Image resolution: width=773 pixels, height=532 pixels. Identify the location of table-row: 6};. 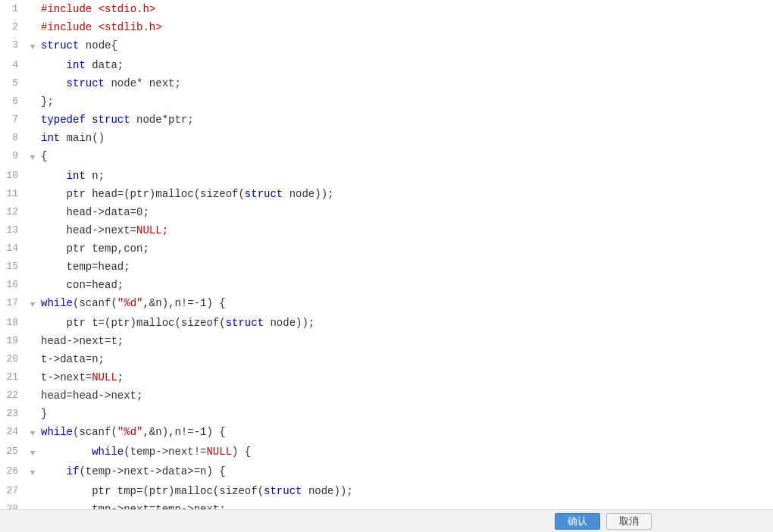
(386, 102).